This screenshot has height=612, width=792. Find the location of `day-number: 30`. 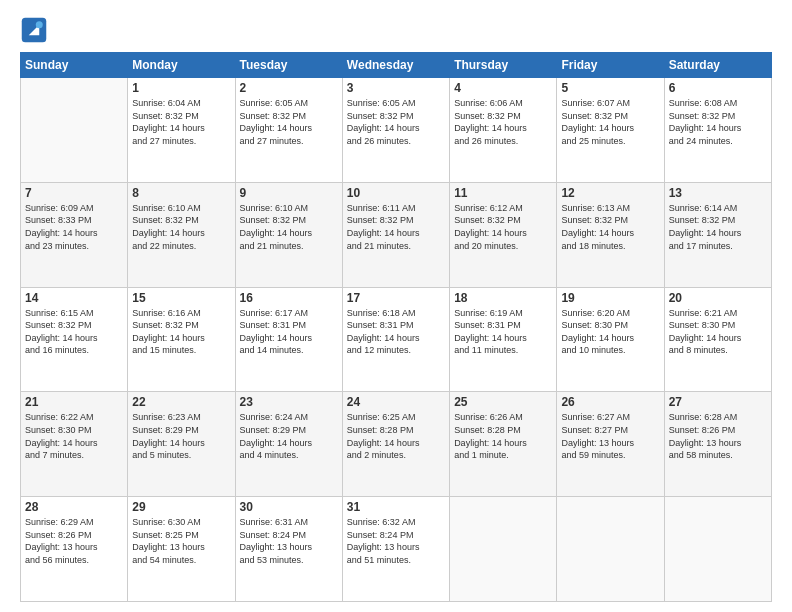

day-number: 30 is located at coordinates (289, 507).